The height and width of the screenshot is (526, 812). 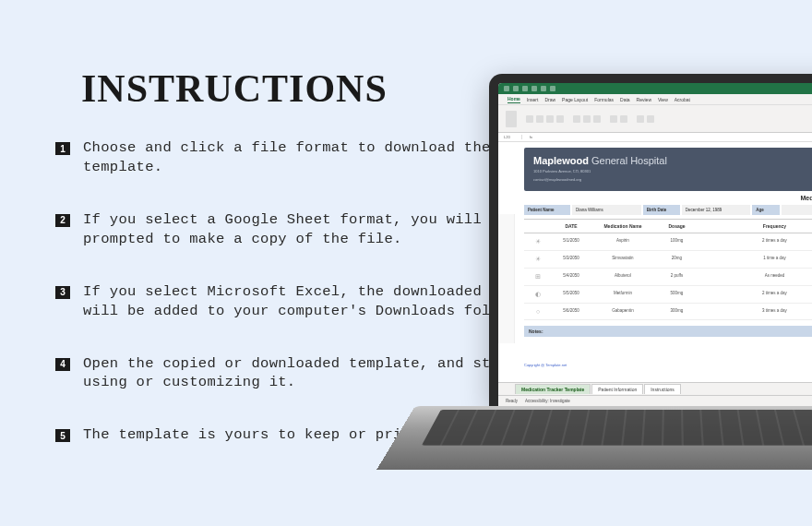 I want to click on step-text: If you select a Google Sheet format, you…, so click(x=318, y=230).